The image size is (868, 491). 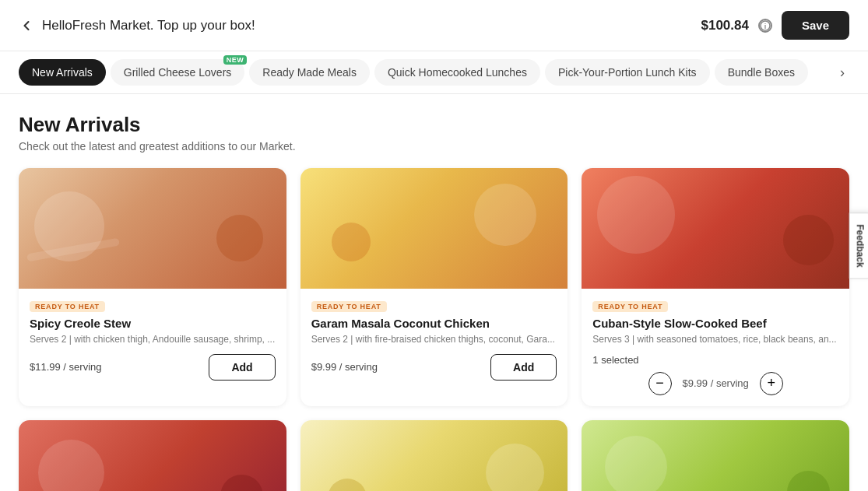 What do you see at coordinates (344, 367) in the screenshot?
I see `card-price-garam-masala: $9.99 / serving` at bounding box center [344, 367].